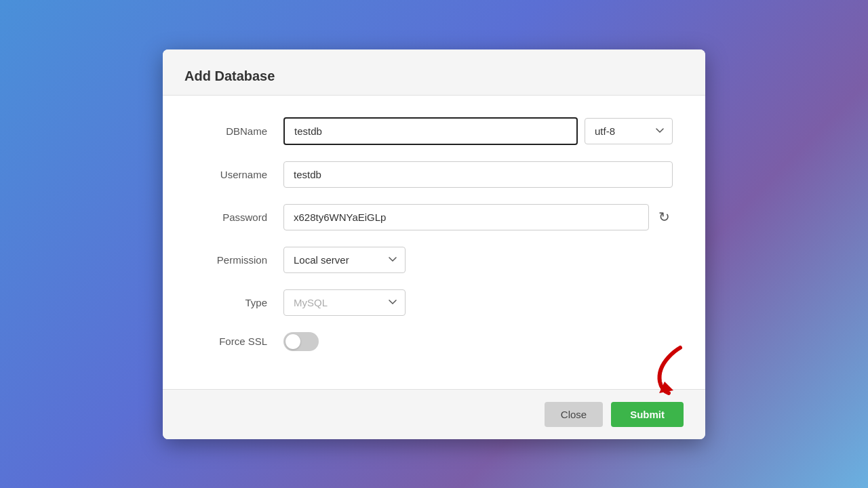 The image size is (868, 488). Describe the element at coordinates (478, 260) in the screenshot. I see `permission-control: Local server All hosts Custom` at that location.